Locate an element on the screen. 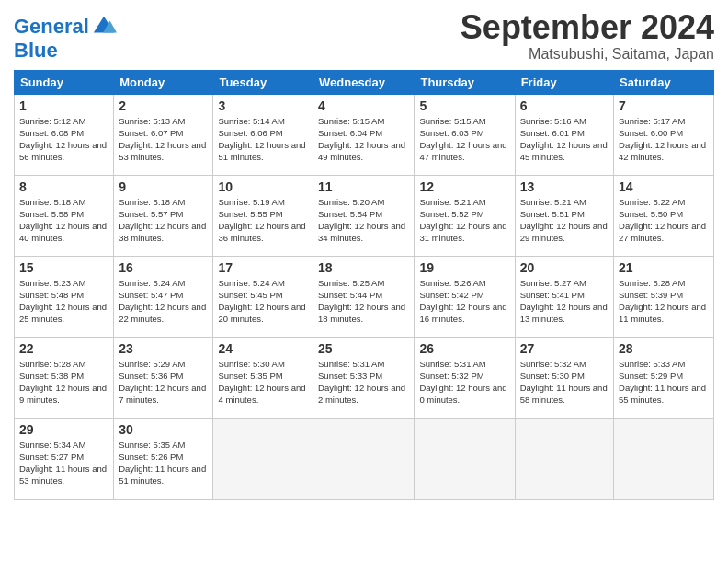 This screenshot has width=728, height=563. table-row: 6Sunrise: 5:16 AMSunset: 6:01 PMDaylight… is located at coordinates (564, 134).